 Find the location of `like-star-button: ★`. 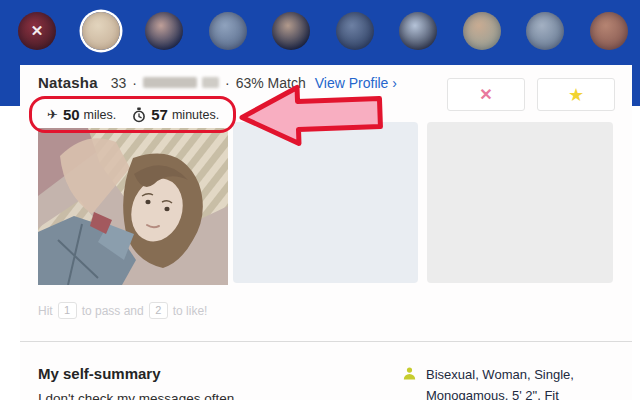

like-star-button: ★ is located at coordinates (576, 94).